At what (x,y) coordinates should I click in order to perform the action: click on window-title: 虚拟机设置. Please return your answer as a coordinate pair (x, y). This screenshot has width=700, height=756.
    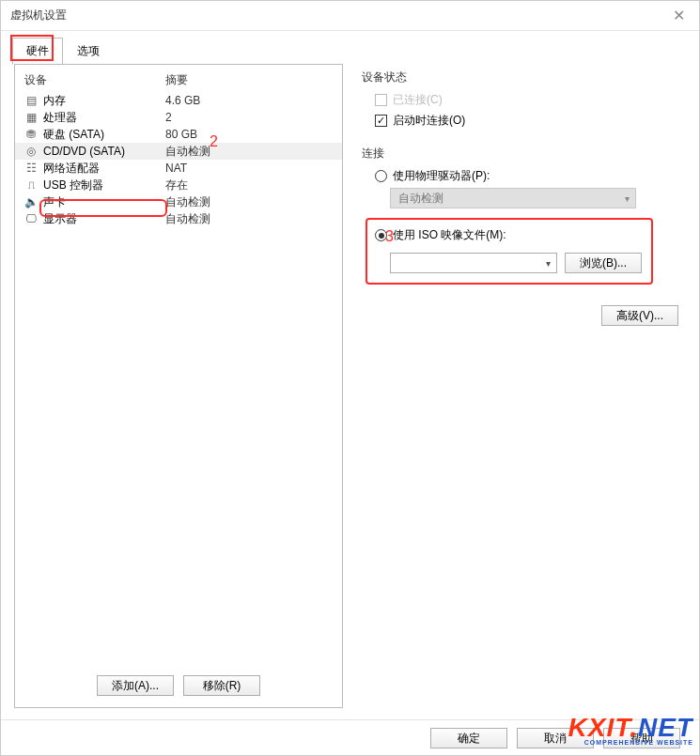
    Looking at the image, I should click on (39, 15).